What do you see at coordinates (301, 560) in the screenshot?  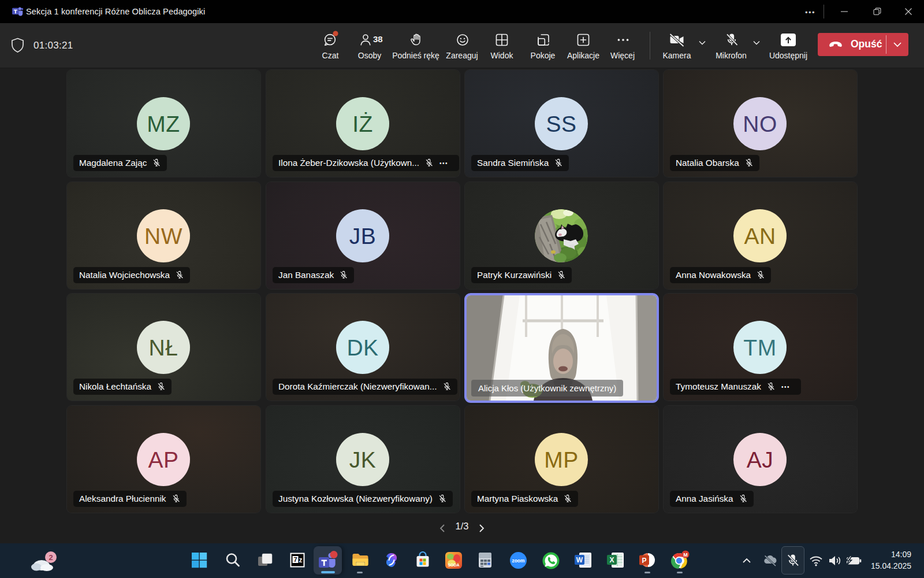 I see `svg-text: z` at bounding box center [301, 560].